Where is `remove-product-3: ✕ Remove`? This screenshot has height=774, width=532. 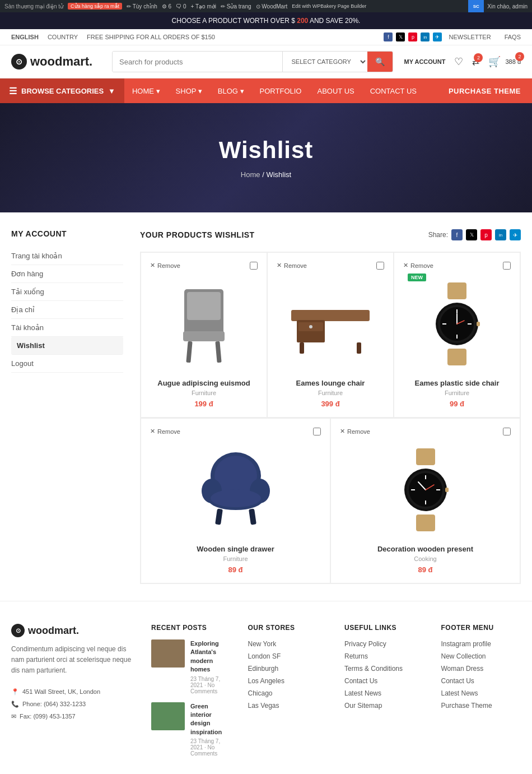 remove-product-3: ✕ Remove is located at coordinates (457, 266).